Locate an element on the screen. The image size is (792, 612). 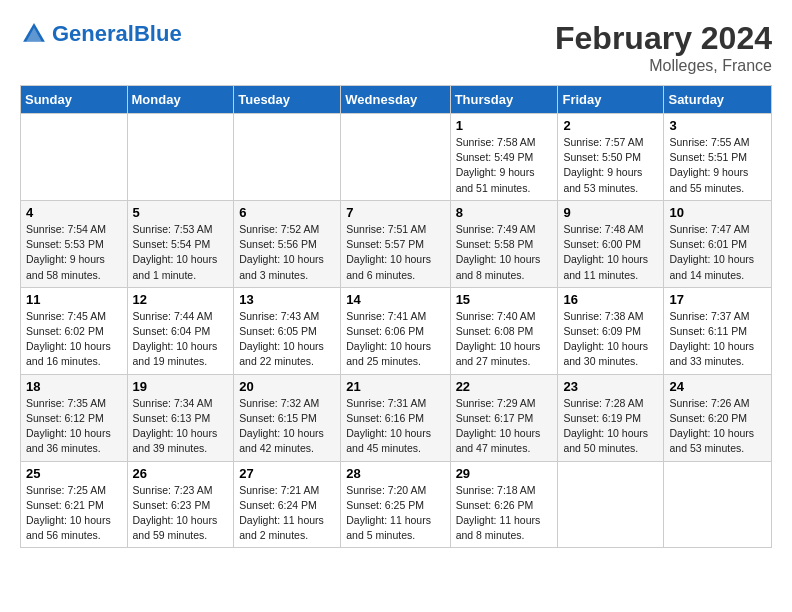
calendar-cell: 10Sunrise: 7:47 AM Sunset: 6:01 PM Dayli… is located at coordinates (718, 244).